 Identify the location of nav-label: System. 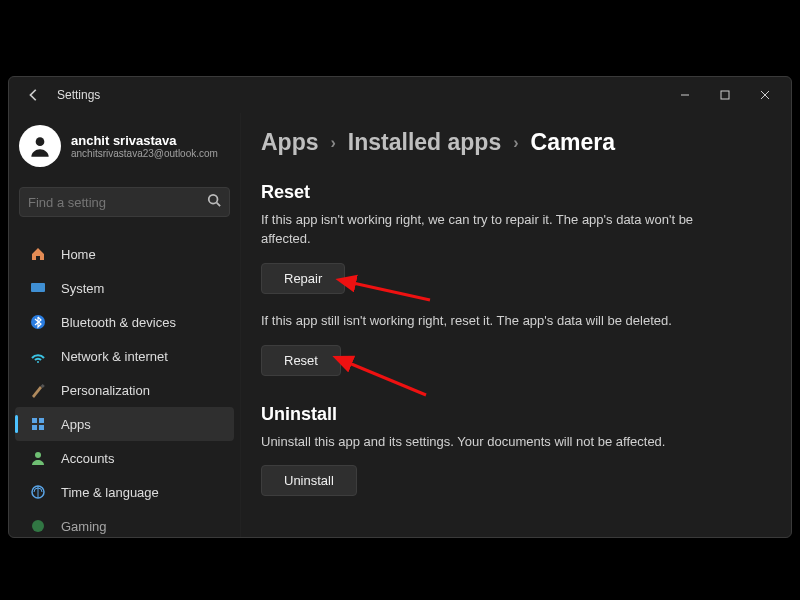
(82, 288).